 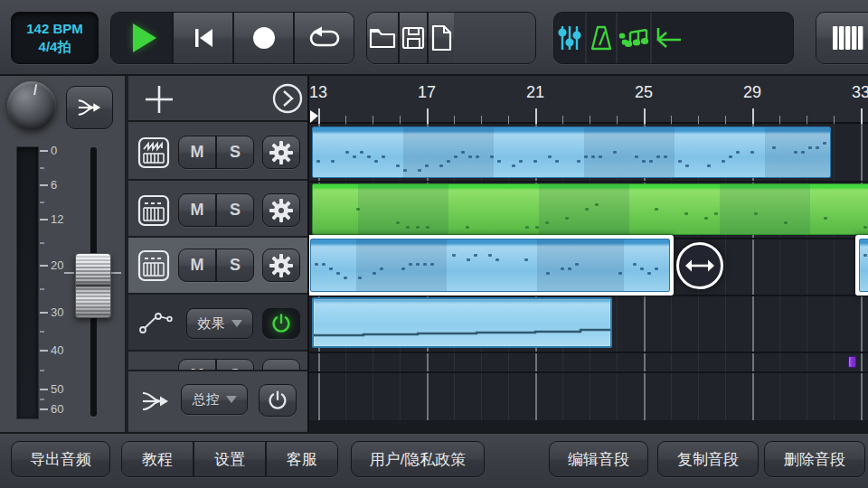 I want to click on mixer-button, so click(x=570, y=38).